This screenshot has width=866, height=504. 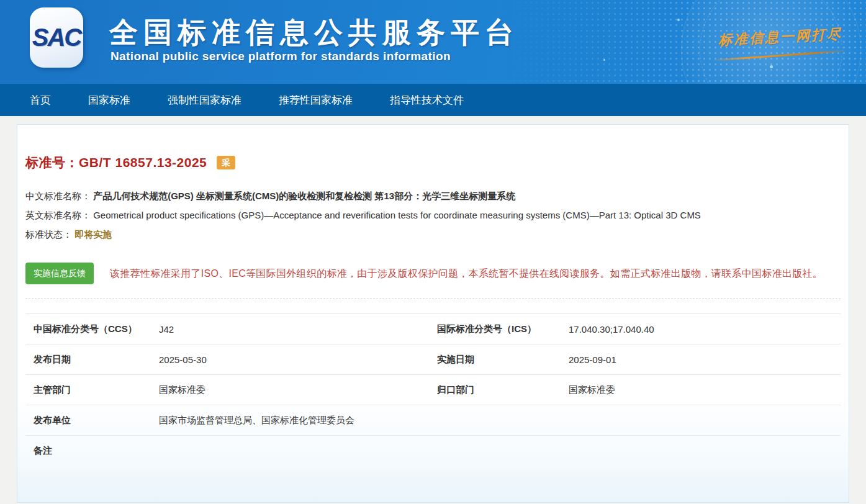 I want to click on nav-item-home: 首页, so click(x=40, y=101).